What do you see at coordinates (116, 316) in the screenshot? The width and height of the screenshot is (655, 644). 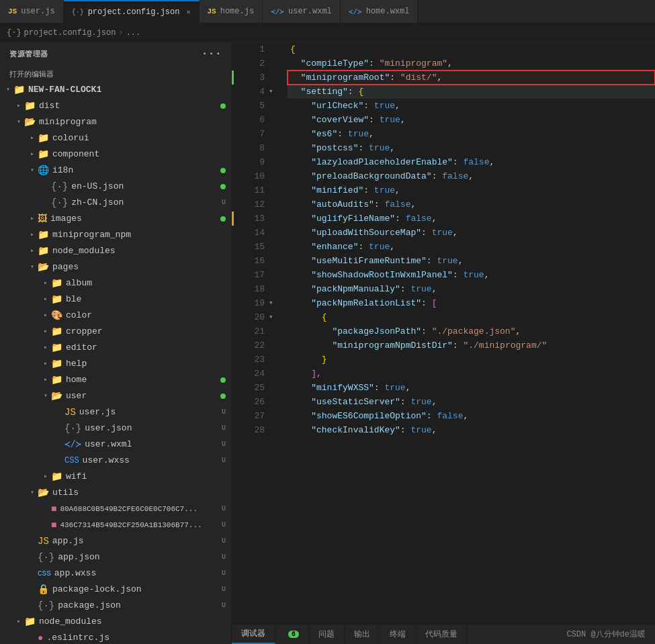 I see `sidebar-item-color: ▸ 🎨 color` at bounding box center [116, 316].